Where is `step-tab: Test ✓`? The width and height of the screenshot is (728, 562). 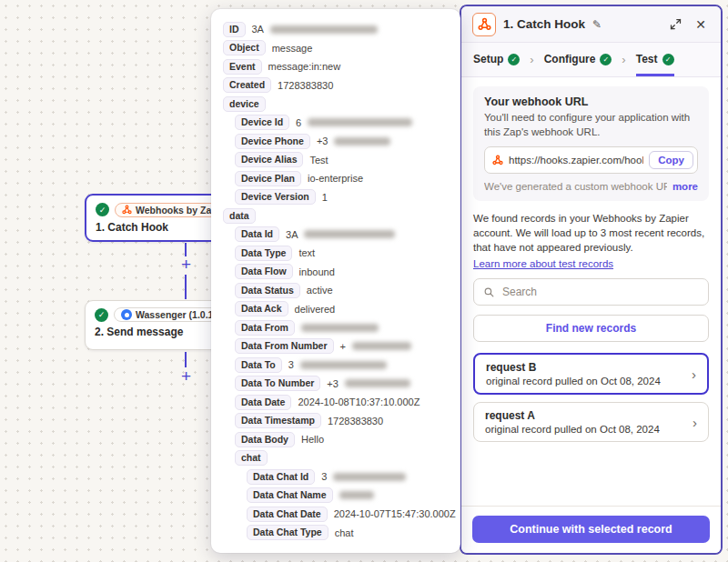
step-tab: Test ✓ is located at coordinates (655, 60).